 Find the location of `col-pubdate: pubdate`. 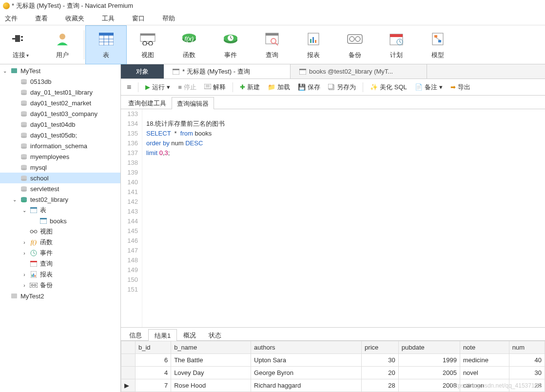

col-pubdate: pubdate is located at coordinates (429, 348).